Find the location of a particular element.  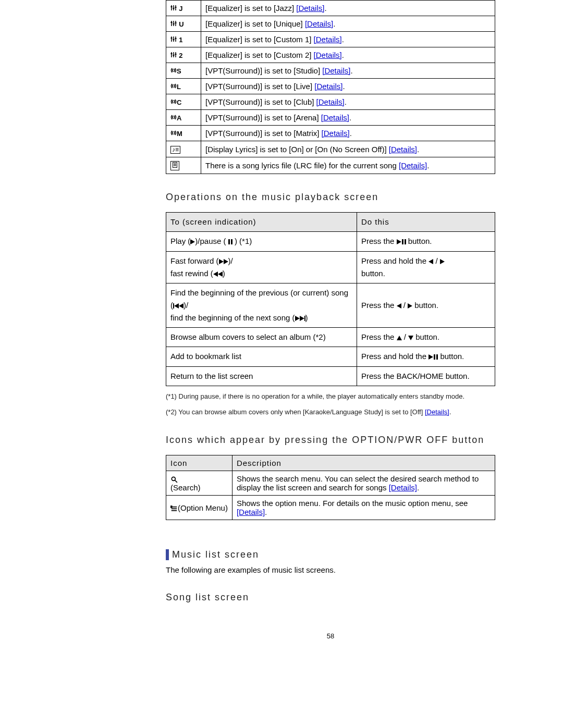

status-description: [Equalizer] is set to [Unique] [Details]… is located at coordinates (348, 24).